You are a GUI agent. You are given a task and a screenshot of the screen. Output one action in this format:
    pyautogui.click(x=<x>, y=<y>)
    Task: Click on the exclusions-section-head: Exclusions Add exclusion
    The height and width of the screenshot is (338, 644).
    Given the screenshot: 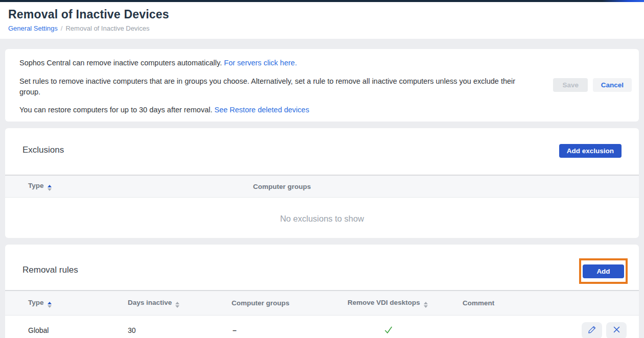 What is the action you would take?
    pyautogui.click(x=322, y=151)
    